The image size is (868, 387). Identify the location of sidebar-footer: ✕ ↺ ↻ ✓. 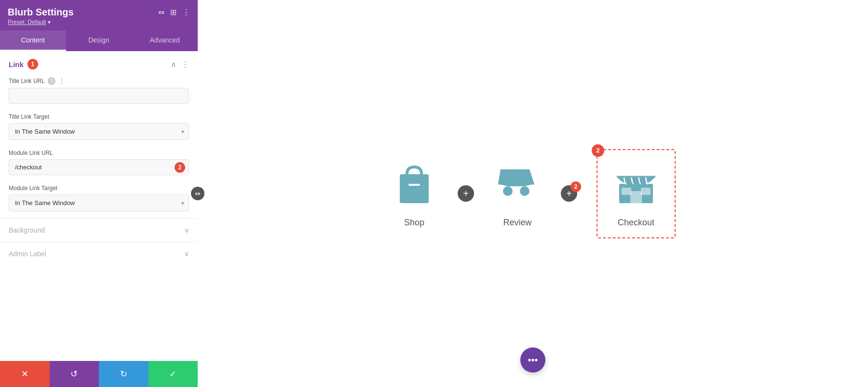
(99, 374).